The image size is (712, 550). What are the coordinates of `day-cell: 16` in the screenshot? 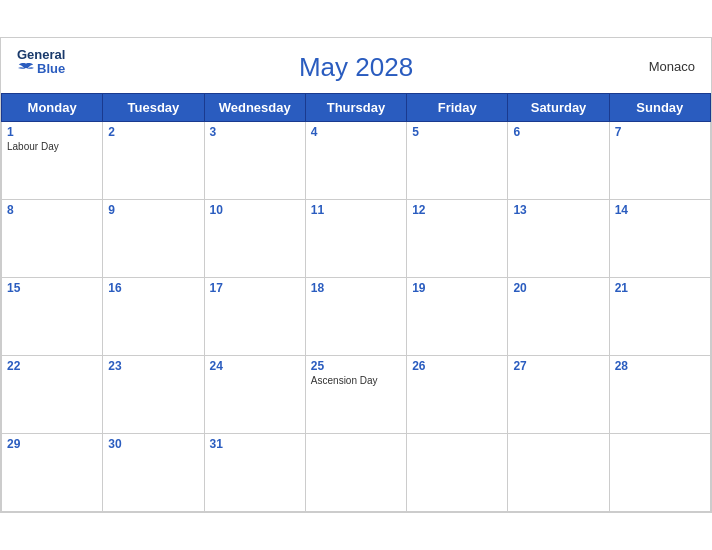 It's located at (154, 317).